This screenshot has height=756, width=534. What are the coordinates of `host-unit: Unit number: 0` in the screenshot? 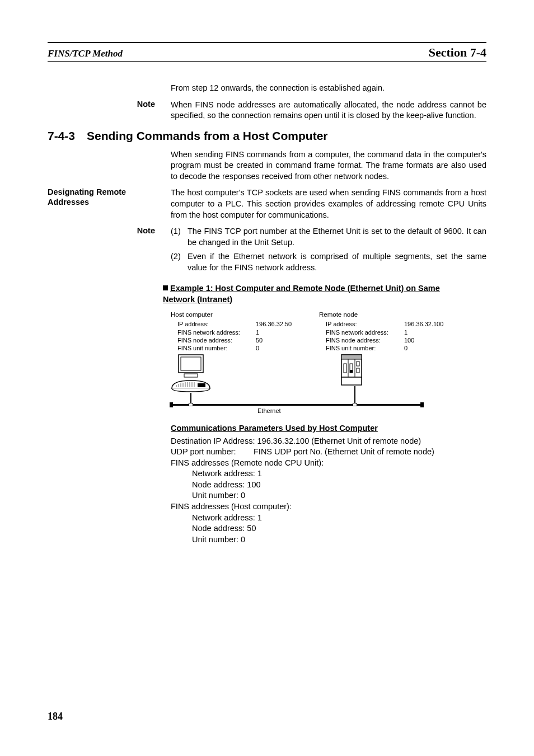 It's located at (339, 540).